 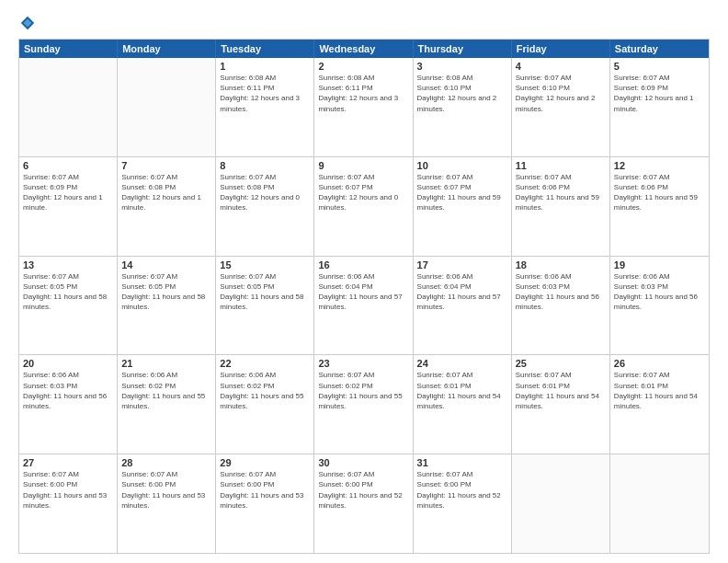 What do you see at coordinates (463, 49) in the screenshot?
I see `header-day-thursday: Thursday` at bounding box center [463, 49].